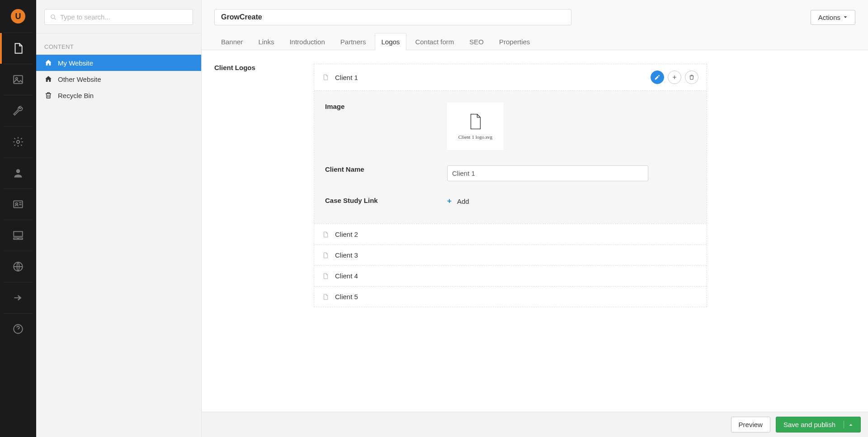 The image size is (868, 437). What do you see at coordinates (18, 16) in the screenshot?
I see `umbraco-logo: U` at bounding box center [18, 16].